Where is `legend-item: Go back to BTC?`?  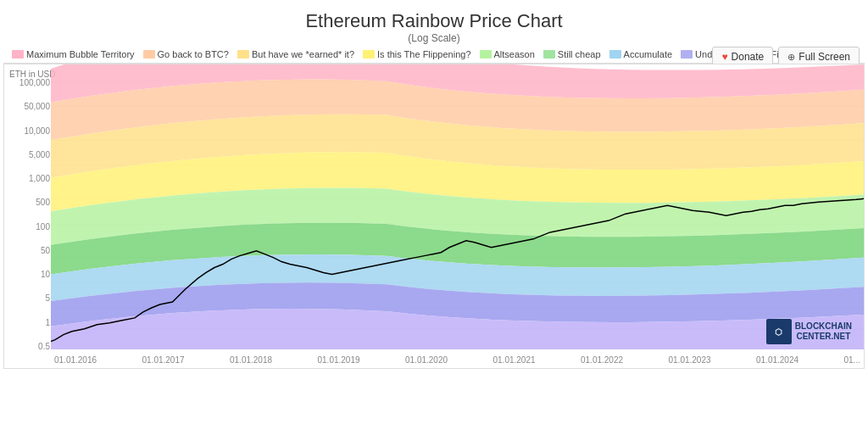
legend-item: Go back to BTC? is located at coordinates (186, 54).